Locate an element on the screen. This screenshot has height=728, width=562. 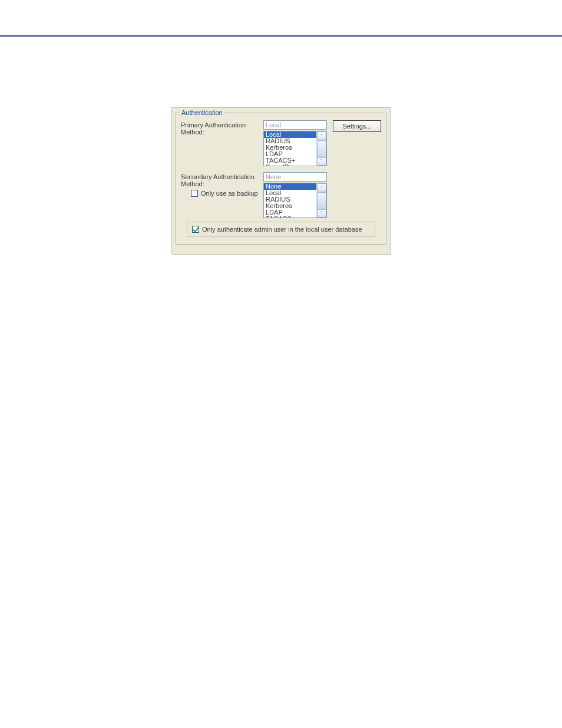
backup-checkbox is located at coordinates (194, 193).